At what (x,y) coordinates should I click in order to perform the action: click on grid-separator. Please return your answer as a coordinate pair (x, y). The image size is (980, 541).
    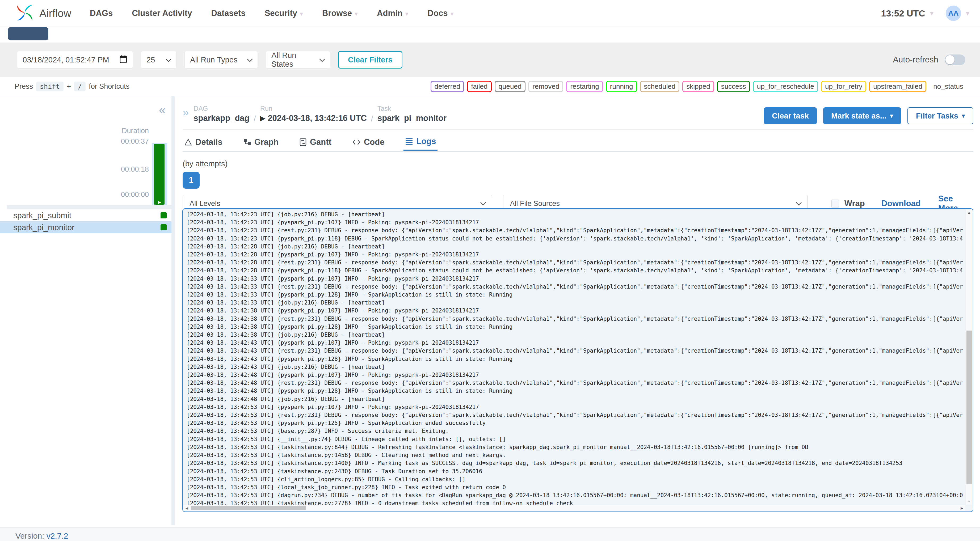
    Looking at the image, I should click on (89, 207).